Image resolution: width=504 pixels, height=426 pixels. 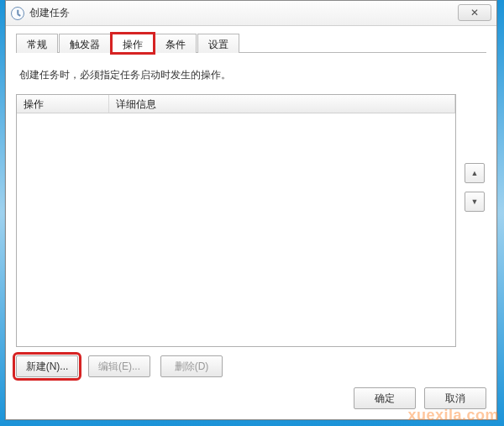 I want to click on move-up-button: ▲, so click(x=475, y=173).